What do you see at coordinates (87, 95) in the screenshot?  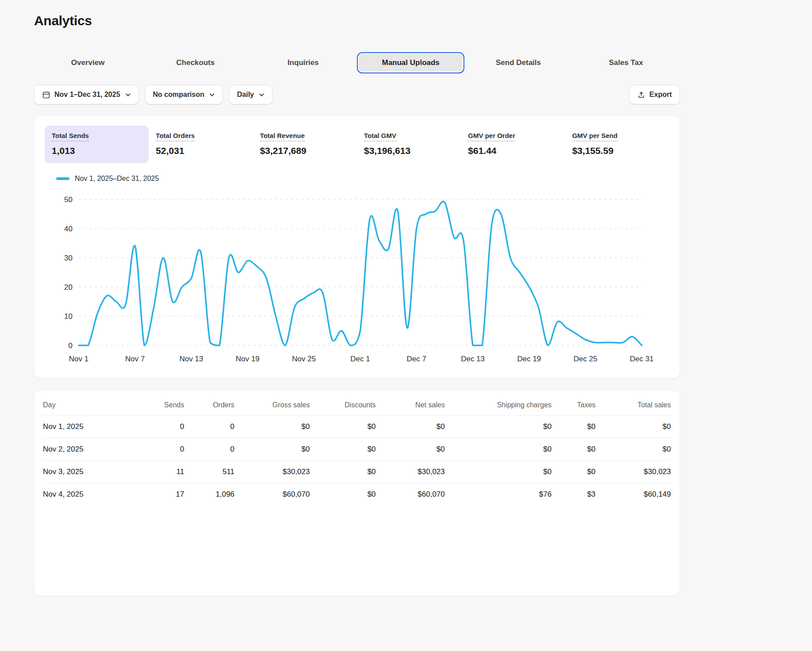 I see `date-range-picker: Nov 1–Dec 31, 2025` at bounding box center [87, 95].